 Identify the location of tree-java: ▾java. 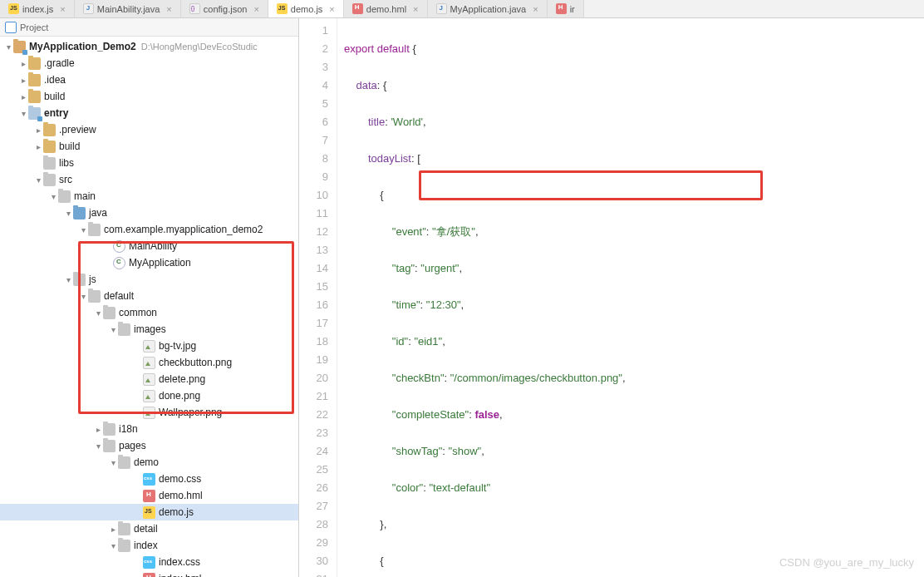
(150, 213).